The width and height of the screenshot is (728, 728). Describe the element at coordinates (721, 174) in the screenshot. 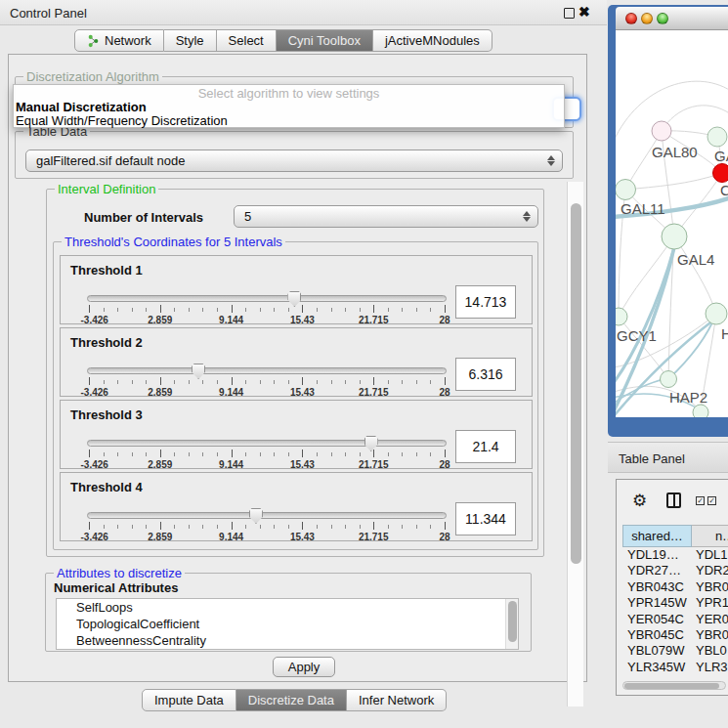

I see `node-selected` at that location.